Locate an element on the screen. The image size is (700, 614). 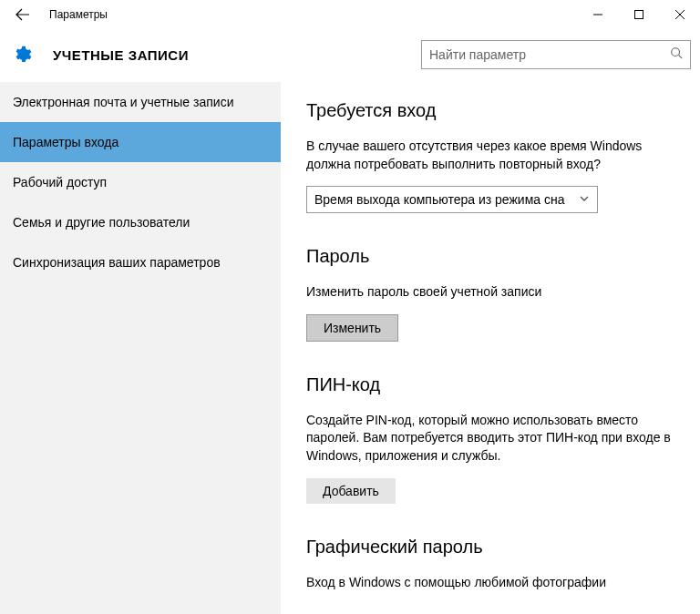
sign-in-description: В случае вашего отсутствия через какое в… is located at coordinates (490, 155).